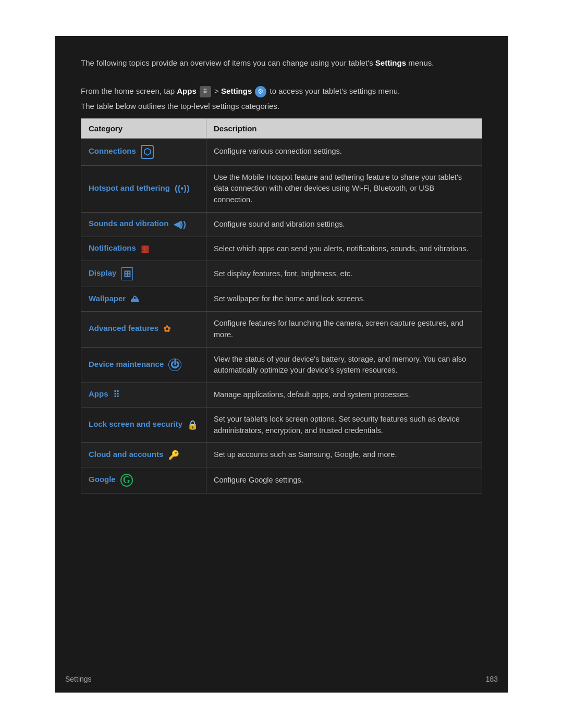 This screenshot has height=728, width=563. I want to click on table-row: Apps ⠿Manage applications, default apps,…, so click(282, 395).